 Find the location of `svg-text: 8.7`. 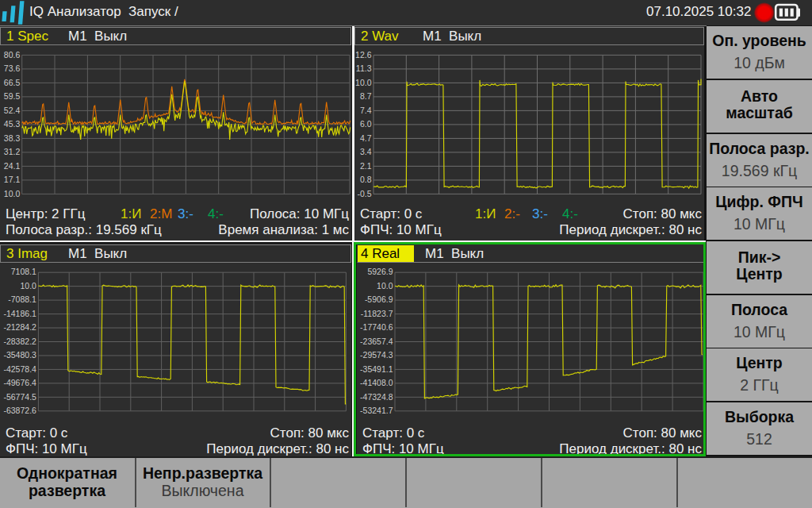

svg-text: 8.7 is located at coordinates (366, 96).